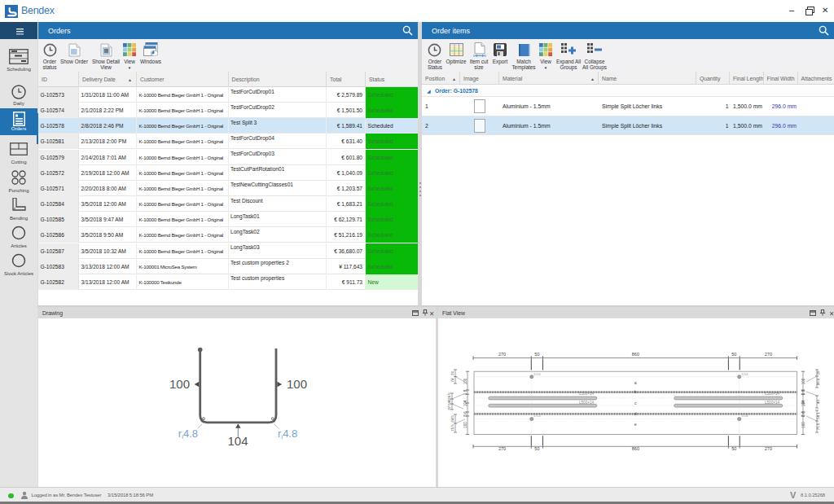 The width and height of the screenshot is (834, 504). Describe the element at coordinates (450, 396) in the screenshot. I see `svg-text: 26.5` at that location.